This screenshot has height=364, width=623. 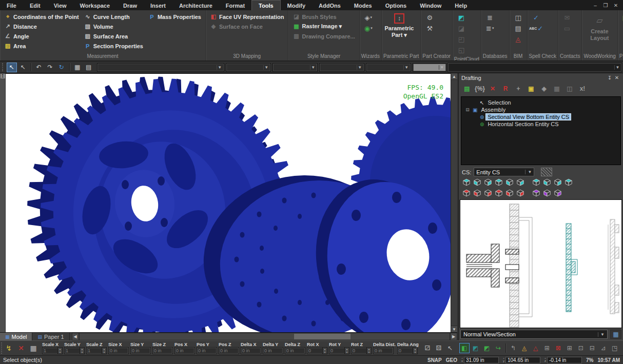 What do you see at coordinates (9, 348) in the screenshot?
I see `snap-tool-icon: ↯` at bounding box center [9, 348].